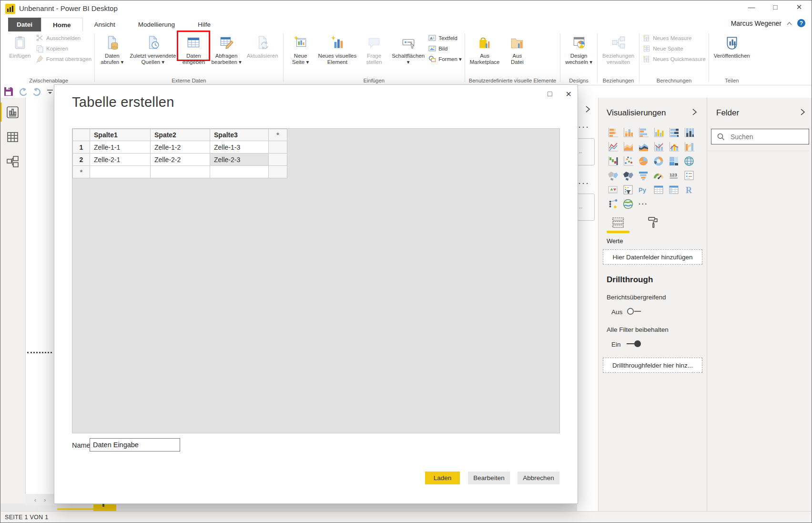 The height and width of the screenshot is (523, 812). Describe the element at coordinates (653, 365) in the screenshot. I see `drillthrough-field-well: Drillthroughfelder hier hinz...` at that location.